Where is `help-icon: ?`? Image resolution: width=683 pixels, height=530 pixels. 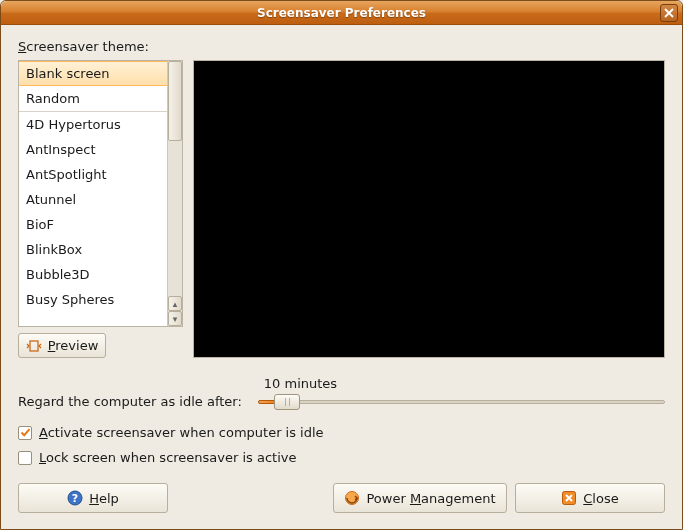 help-icon: ? is located at coordinates (75, 498).